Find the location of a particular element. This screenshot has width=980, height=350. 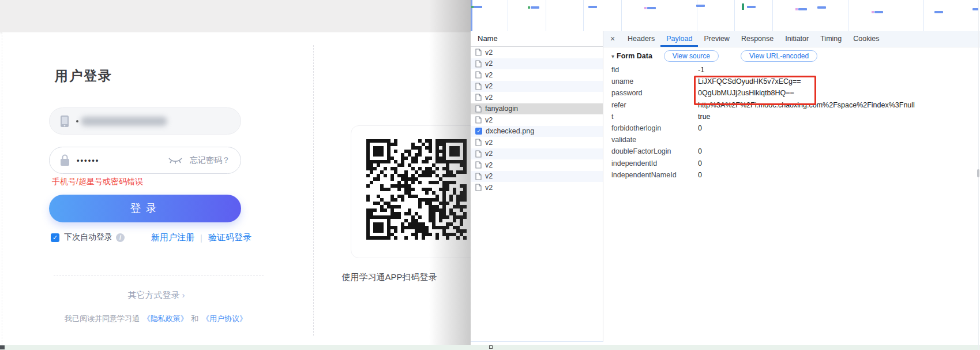

qr-code is located at coordinates (416, 189).